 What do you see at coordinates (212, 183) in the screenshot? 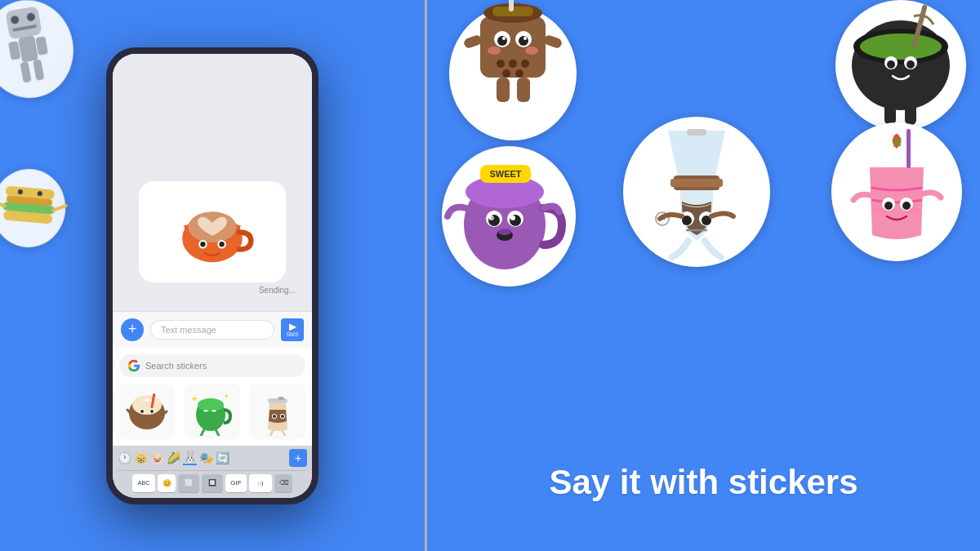
I see `message-area: Sending...` at bounding box center [212, 183].